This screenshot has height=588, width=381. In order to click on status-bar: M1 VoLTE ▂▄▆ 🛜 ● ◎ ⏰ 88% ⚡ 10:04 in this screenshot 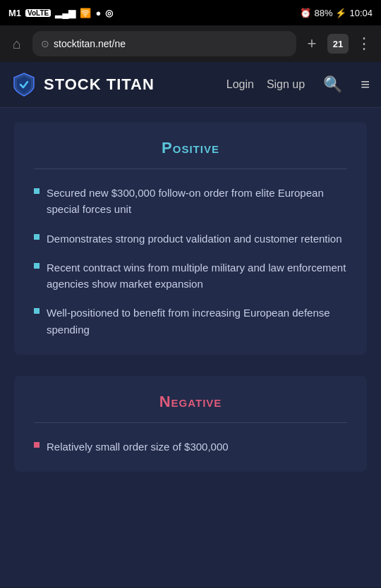, I will do `click(190, 13)`.